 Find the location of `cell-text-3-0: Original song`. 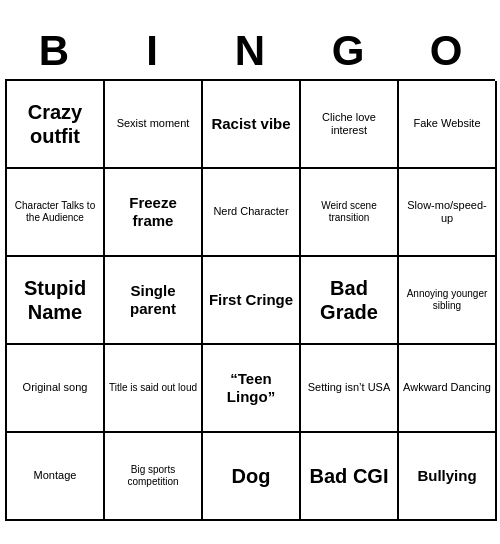

cell-text-3-0: Original song is located at coordinates (56, 388).